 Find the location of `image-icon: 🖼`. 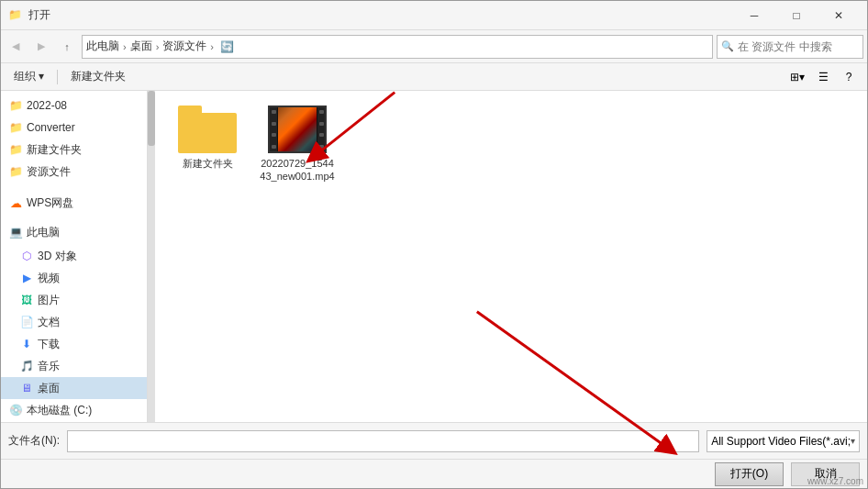

image-icon: 🖼 is located at coordinates (27, 300).